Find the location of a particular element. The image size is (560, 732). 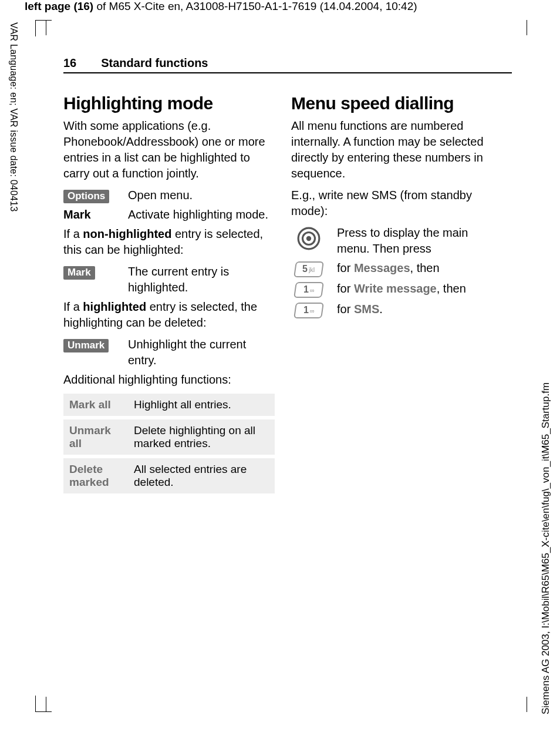

softkey-chip: Mark is located at coordinates (79, 273).